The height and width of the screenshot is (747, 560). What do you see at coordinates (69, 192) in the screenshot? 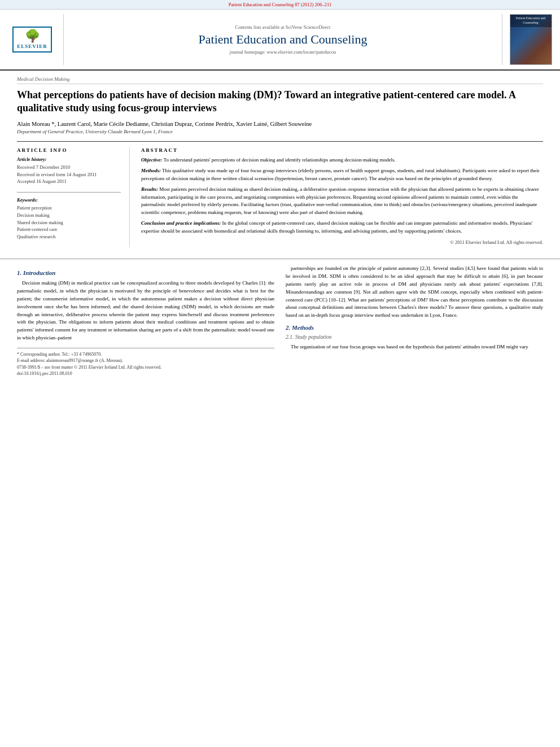
I see `info-divider` at bounding box center [69, 192].